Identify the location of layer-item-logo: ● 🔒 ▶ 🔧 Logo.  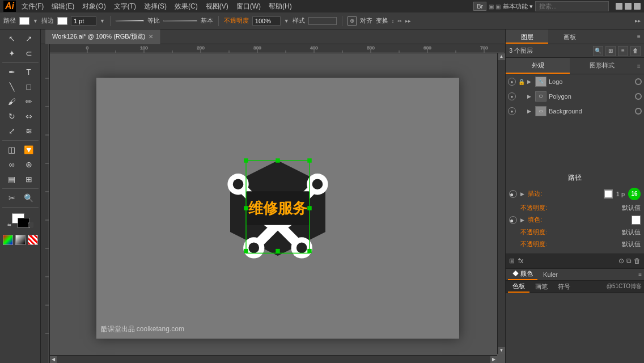
(575, 82).